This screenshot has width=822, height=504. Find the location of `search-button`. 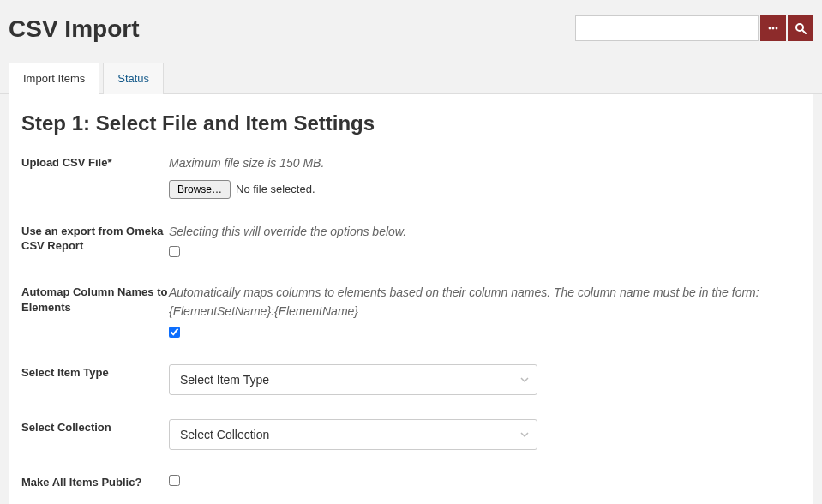

search-button is located at coordinates (801, 28).